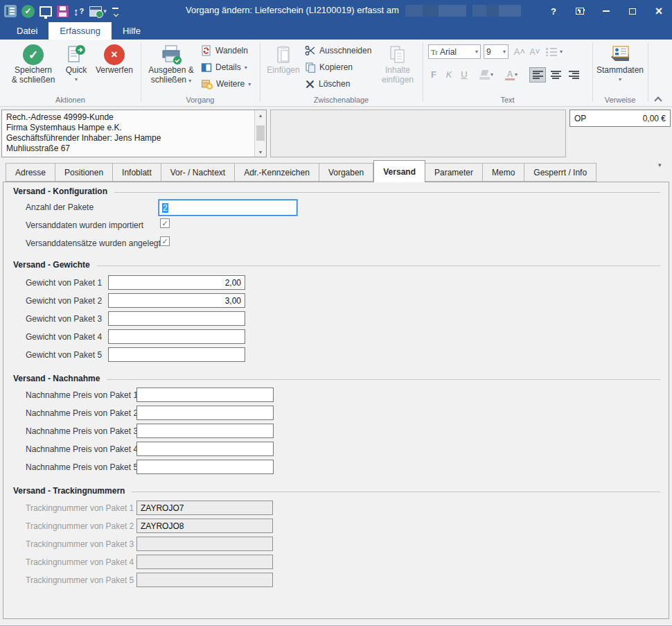 The height and width of the screenshot is (626, 672). I want to click on section-konfiguration: Versand - Konfiguration, so click(337, 191).